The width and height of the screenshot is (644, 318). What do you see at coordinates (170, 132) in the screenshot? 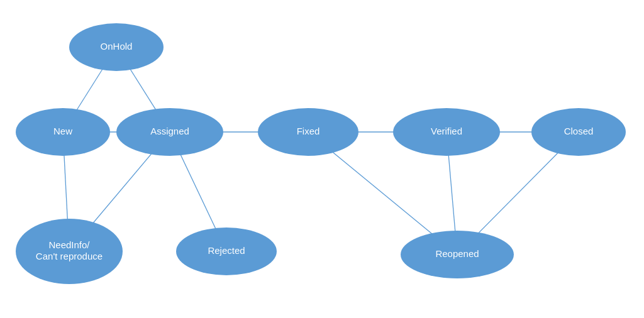
I see `node-assigned: Assigned` at bounding box center [170, 132].